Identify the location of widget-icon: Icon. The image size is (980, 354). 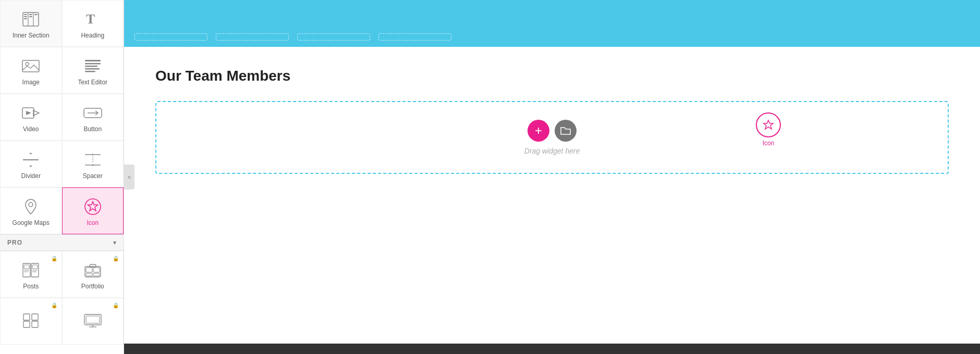
(93, 211).